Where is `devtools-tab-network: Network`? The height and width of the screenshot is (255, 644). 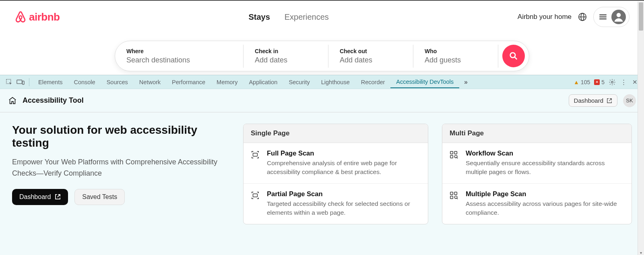 devtools-tab-network: Network is located at coordinates (150, 82).